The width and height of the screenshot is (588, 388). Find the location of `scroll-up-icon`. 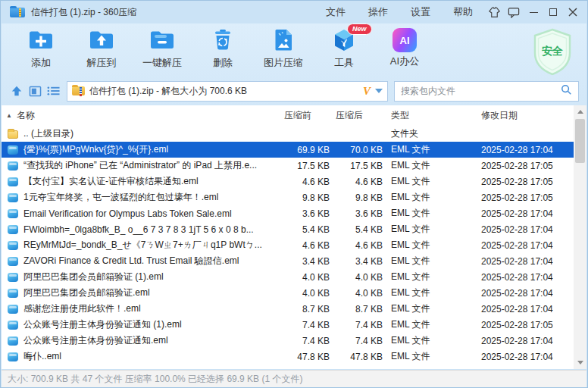

scroll-up-icon is located at coordinates (580, 112).